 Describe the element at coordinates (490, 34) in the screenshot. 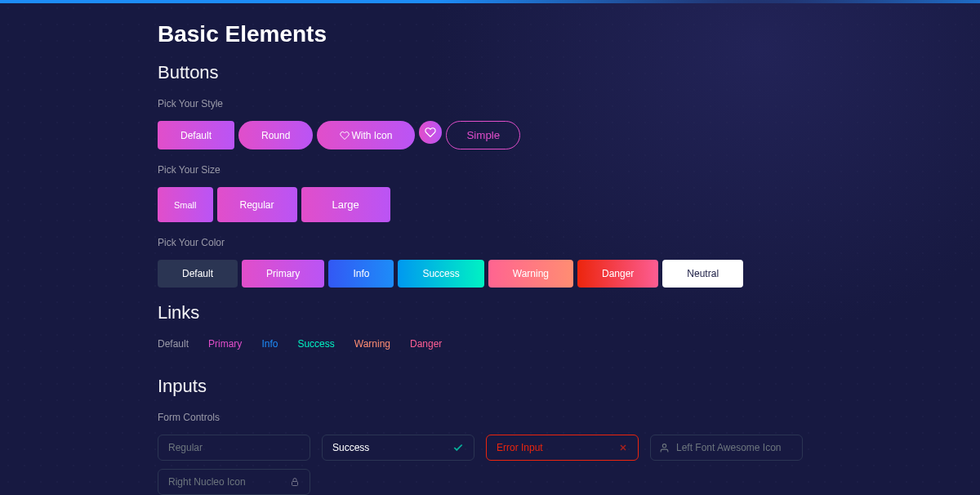

I see `page-title: Basic Elements` at that location.